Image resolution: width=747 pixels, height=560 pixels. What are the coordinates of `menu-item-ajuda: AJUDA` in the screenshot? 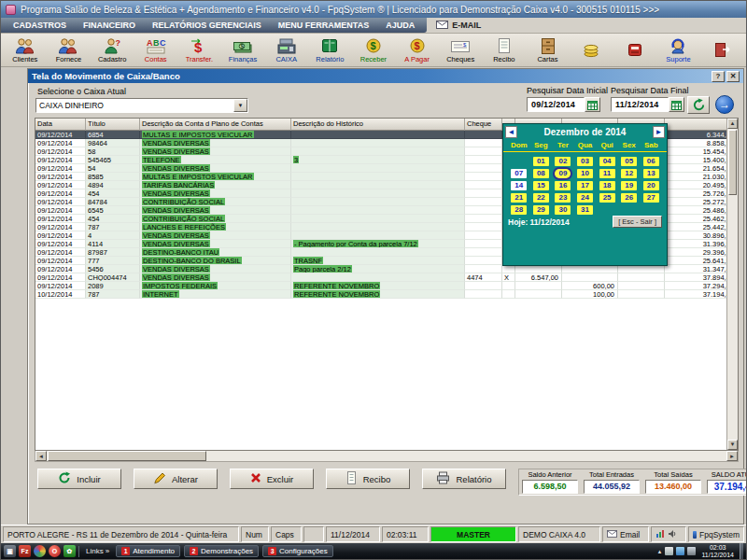 It's located at (400, 25).